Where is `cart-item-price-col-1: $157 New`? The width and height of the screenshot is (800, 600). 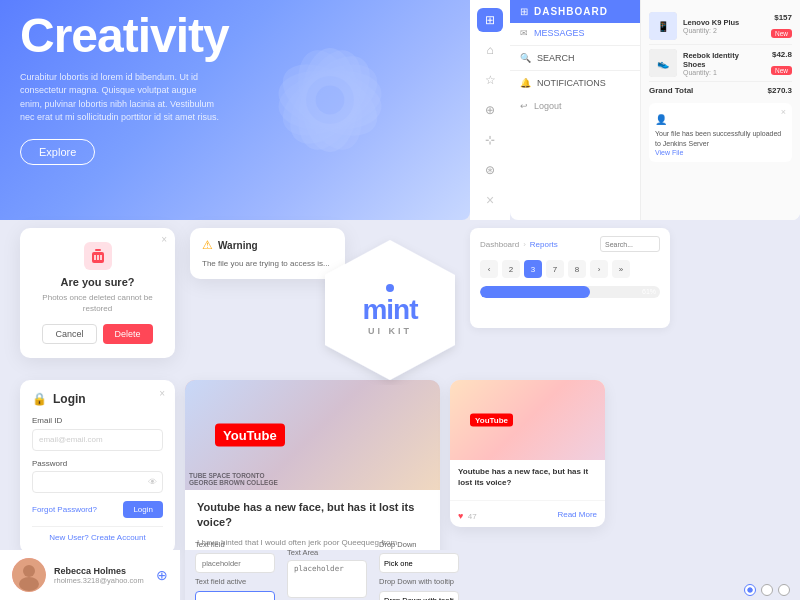 cart-item-price-col-1: $157 New is located at coordinates (780, 26).